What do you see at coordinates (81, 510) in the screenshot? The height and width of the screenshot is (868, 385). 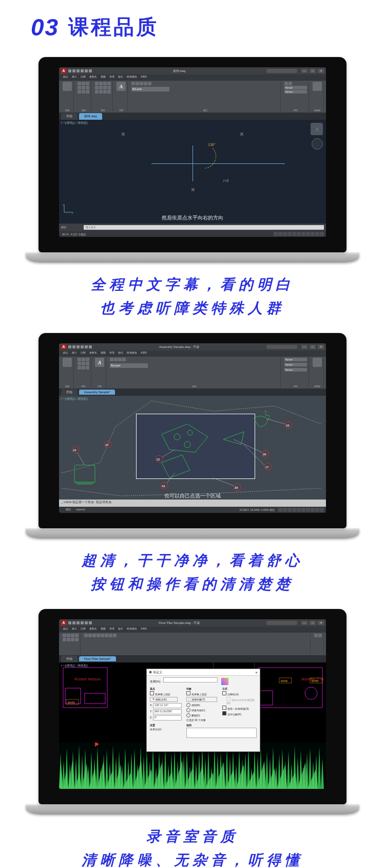 I see `layout-tab: Layout1` at bounding box center [81, 510].